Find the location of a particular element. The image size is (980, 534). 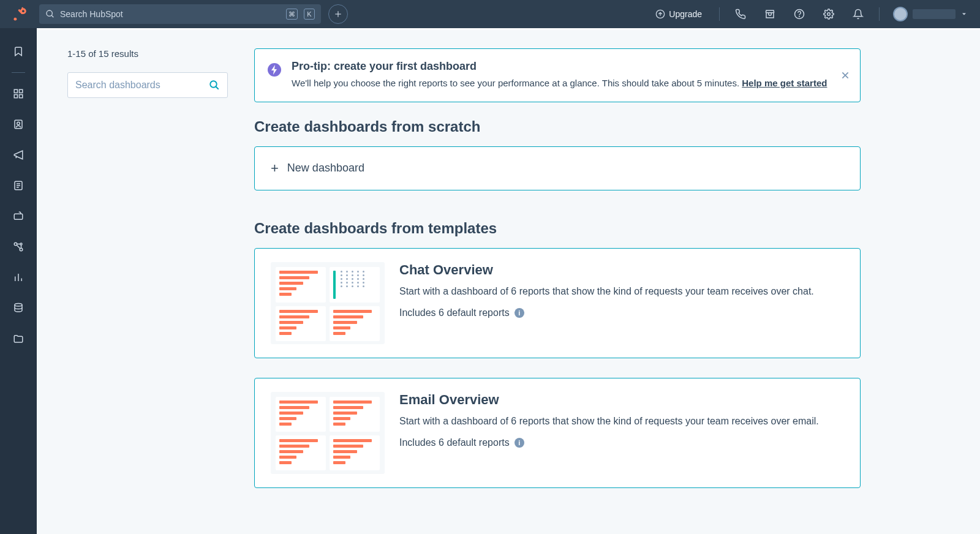

template-title: Chat Overview is located at coordinates (606, 270).